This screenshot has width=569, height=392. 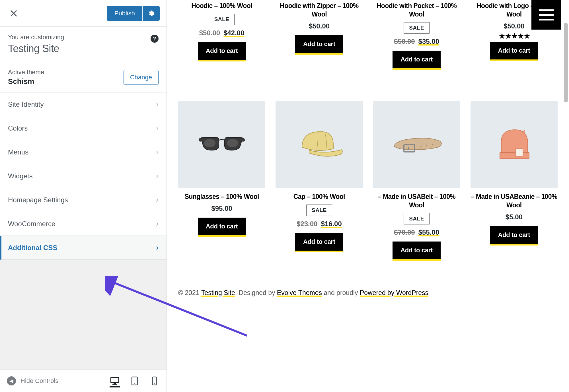 I want to click on star-rating-icon: ★★★★★, so click(x=514, y=36).